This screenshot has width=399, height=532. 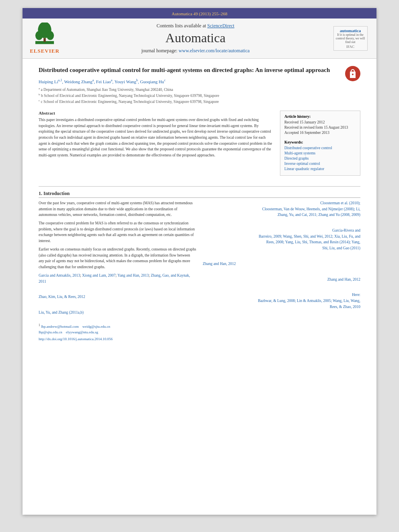 I want to click on ifac-logo: IFAC, so click(x=351, y=47).